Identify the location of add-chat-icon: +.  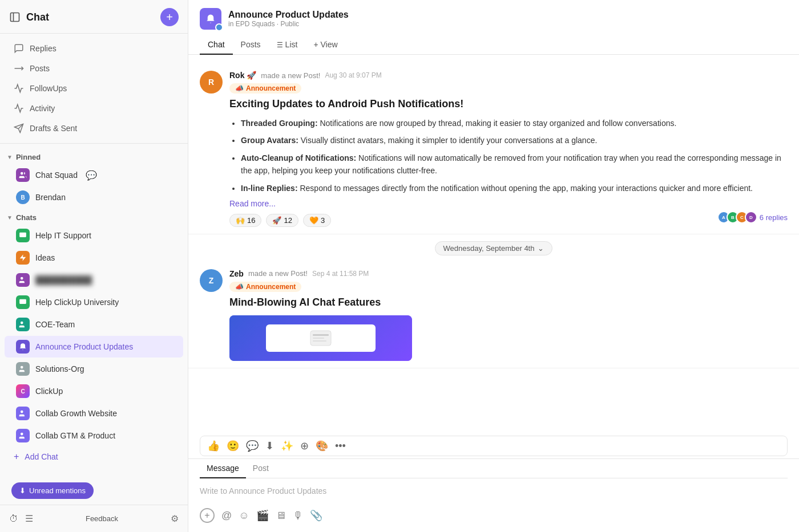
(16, 457).